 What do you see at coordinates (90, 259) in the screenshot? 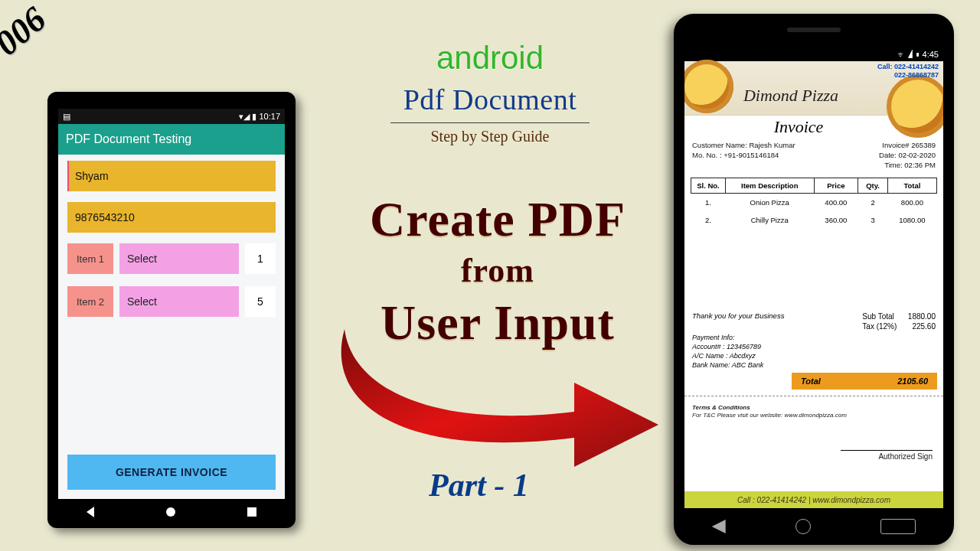
I see `item1-label: Item 1` at bounding box center [90, 259].